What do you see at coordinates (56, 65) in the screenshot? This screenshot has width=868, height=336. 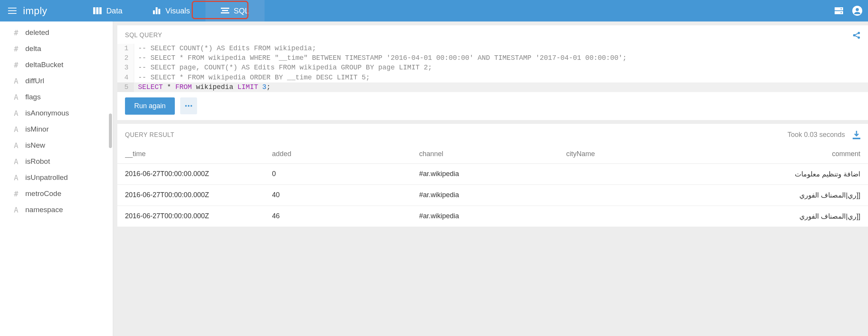 I see `sidebar-item-deltaBucket: #deltaBucket` at bounding box center [56, 65].